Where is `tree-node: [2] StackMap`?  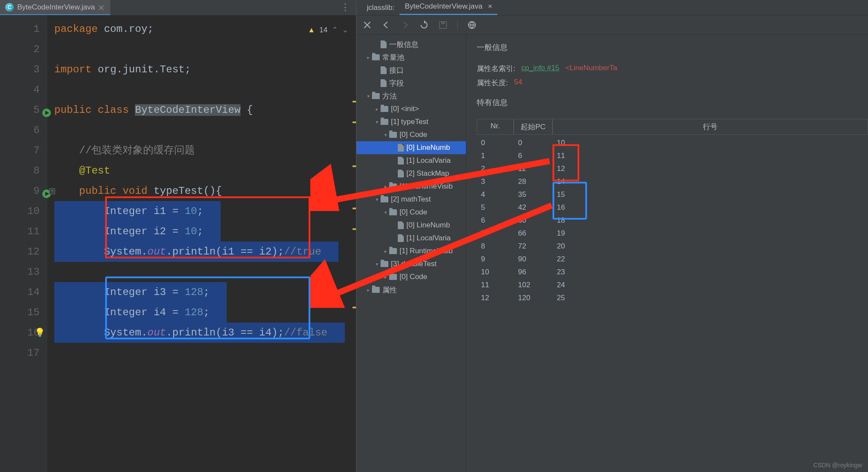 tree-node: [2] StackMap is located at coordinates (411, 174).